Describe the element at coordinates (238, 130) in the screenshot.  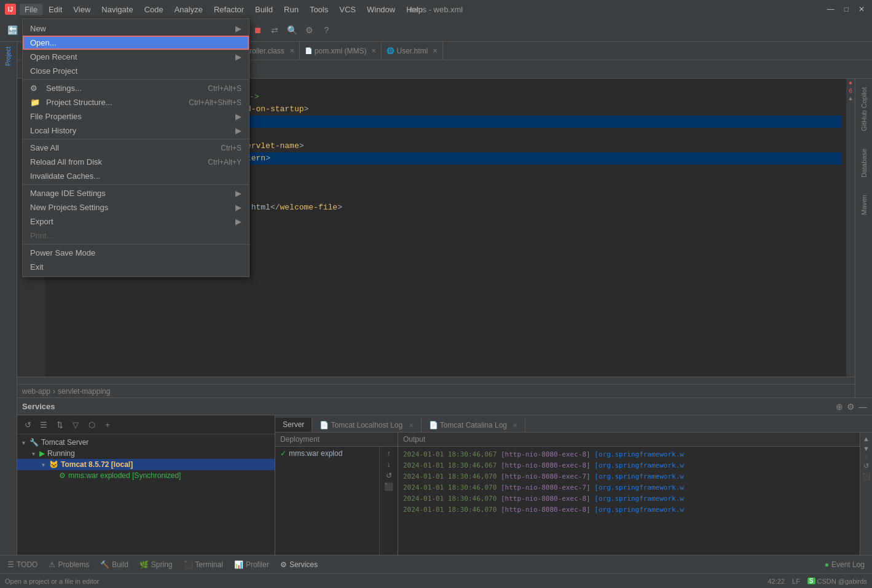
I see `menu-arrow-history: ▶` at that location.